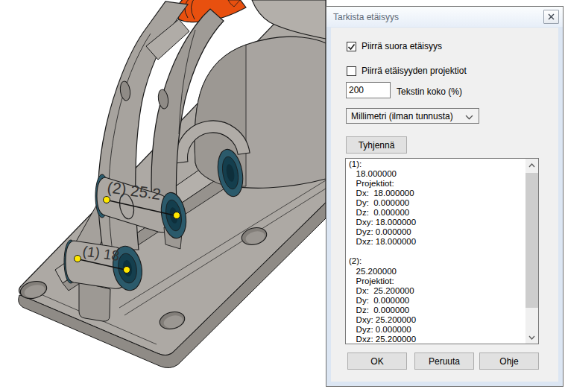  I want to click on text-size-input, so click(368, 90).